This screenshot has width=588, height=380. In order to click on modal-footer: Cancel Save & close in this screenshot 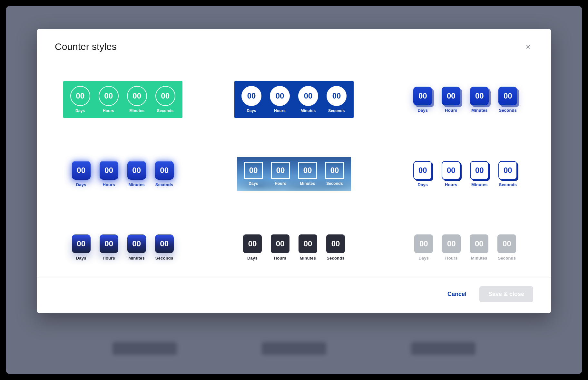, I will do `click(294, 295)`.